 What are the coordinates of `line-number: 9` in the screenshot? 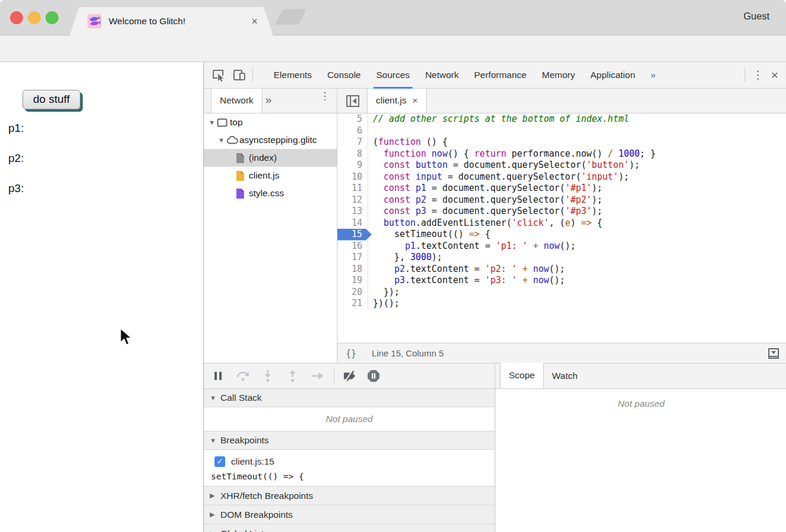 It's located at (353, 166).